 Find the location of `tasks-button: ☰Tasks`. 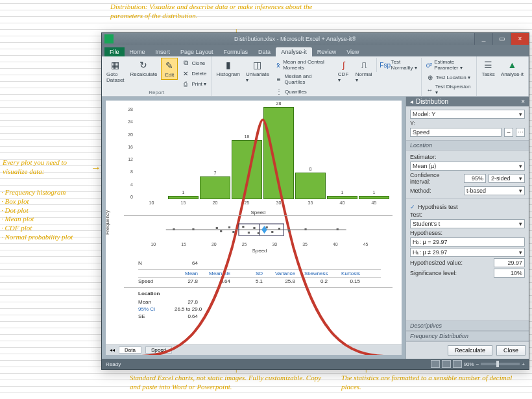

tasks-button: ☰Tasks is located at coordinates (488, 68).